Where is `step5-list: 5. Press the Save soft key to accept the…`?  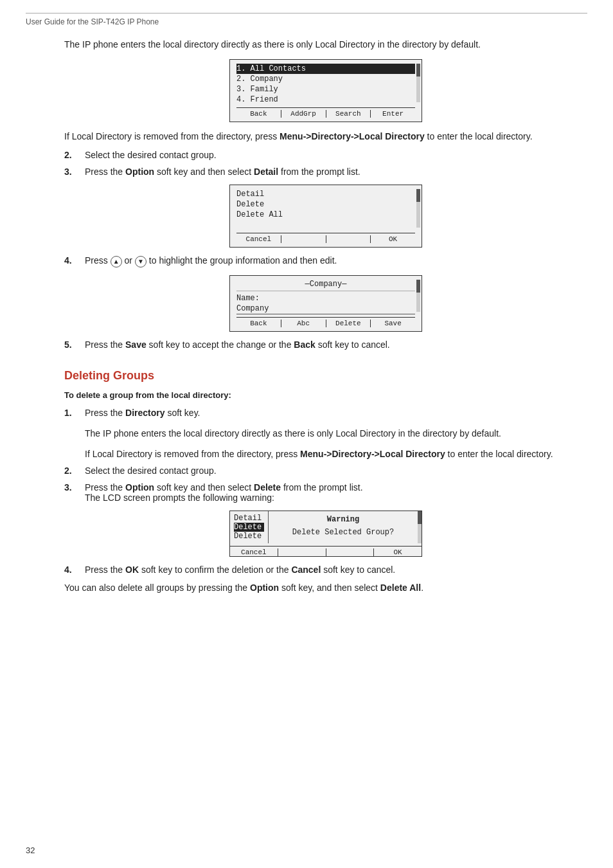
step5-list: 5. Press the Save soft key to accept the… is located at coordinates (326, 345).